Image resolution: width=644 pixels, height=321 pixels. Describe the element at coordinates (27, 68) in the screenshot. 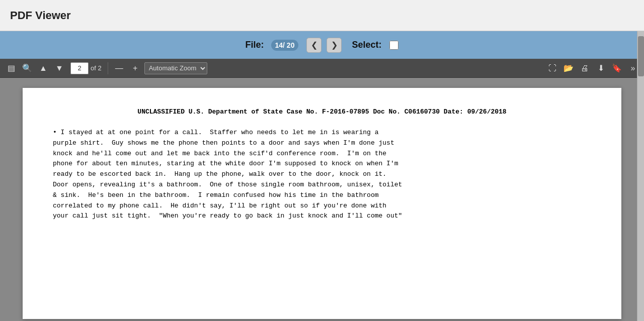

I see `search-button: 🔍` at that location.